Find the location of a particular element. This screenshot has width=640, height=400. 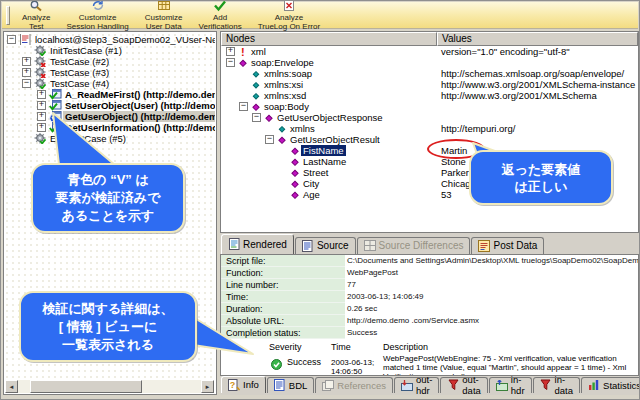

callout-line: 返った要素値 is located at coordinates (541, 170).